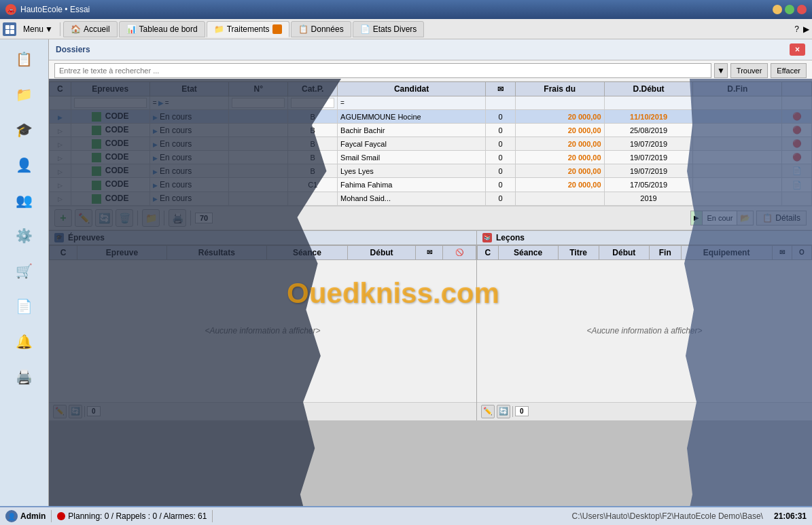  What do you see at coordinates (24, 94) in the screenshot?
I see `sidebar-item-folder: 📁` at bounding box center [24, 94].